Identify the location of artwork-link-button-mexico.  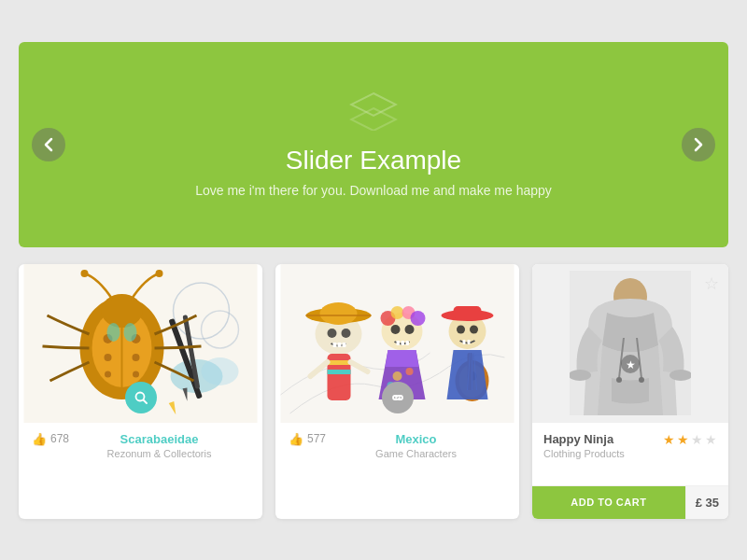
(398, 398).